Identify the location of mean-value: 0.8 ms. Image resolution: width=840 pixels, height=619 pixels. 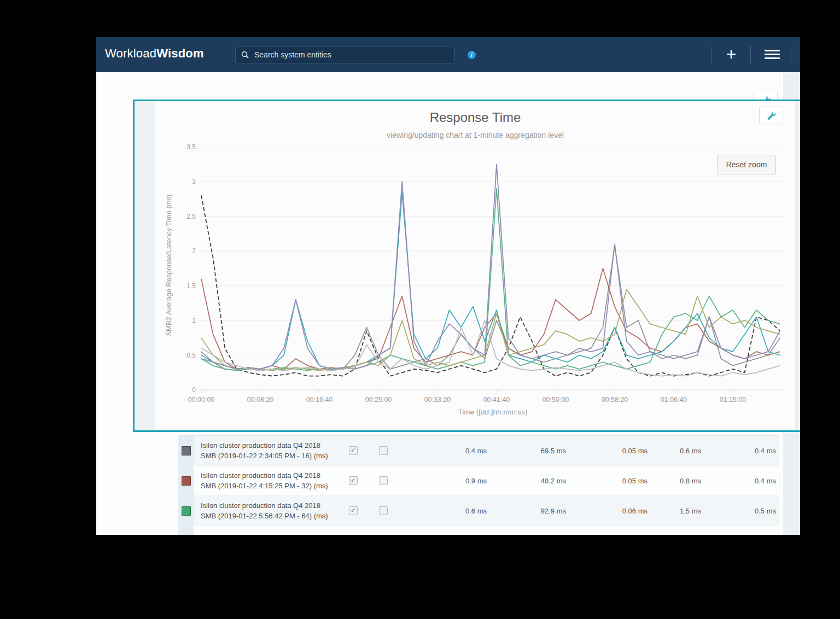
(678, 481).